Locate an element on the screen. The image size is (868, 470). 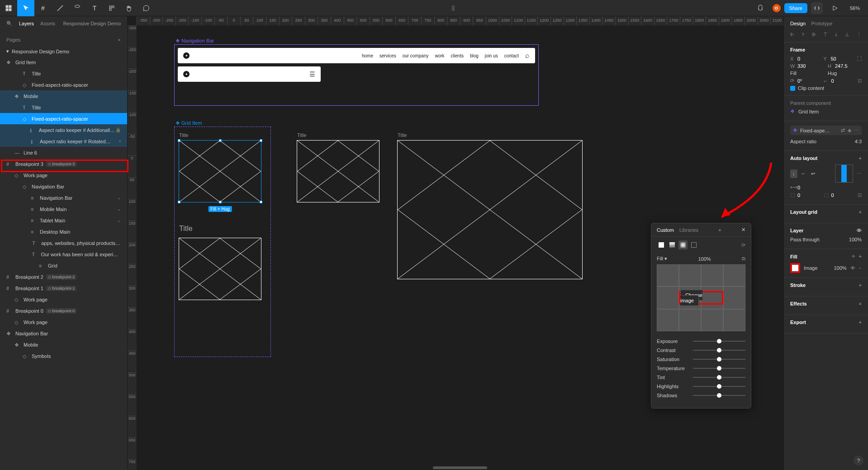
layoutgrid-add-icon: + is located at coordinates (860, 212).